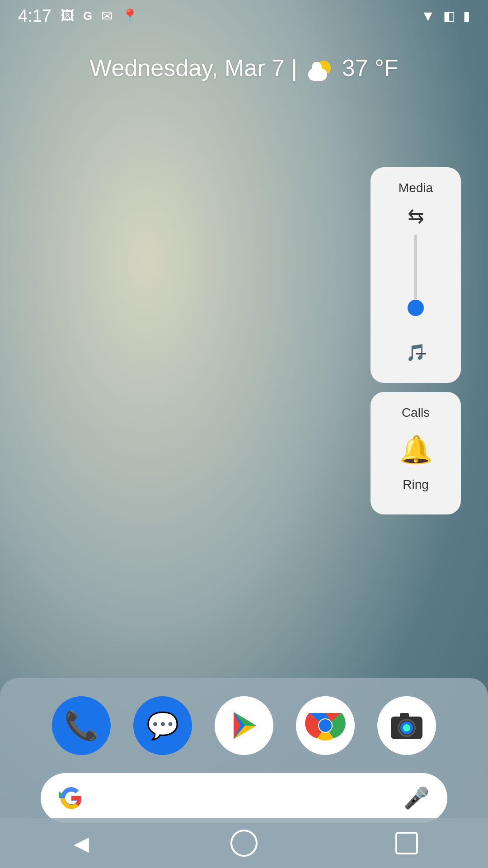 The width and height of the screenshot is (488, 868). I want to click on phone-icon: 📞, so click(81, 726).